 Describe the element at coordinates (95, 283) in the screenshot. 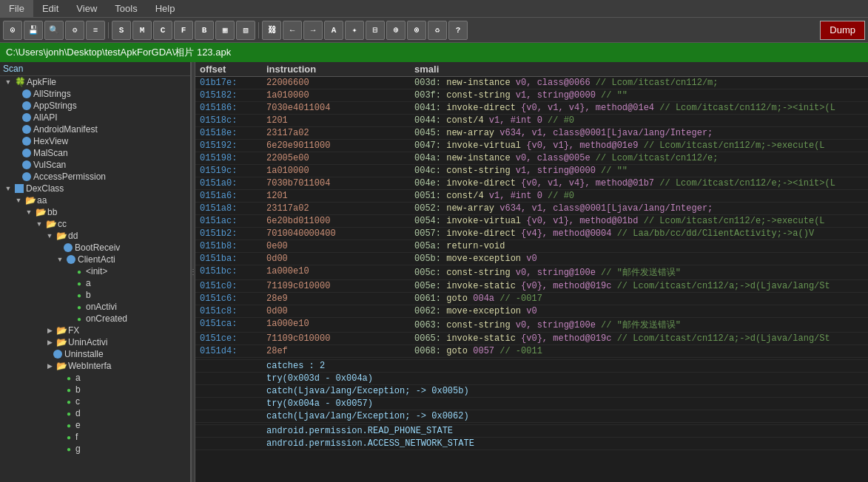

I see `tree-node-17: ●a` at that location.